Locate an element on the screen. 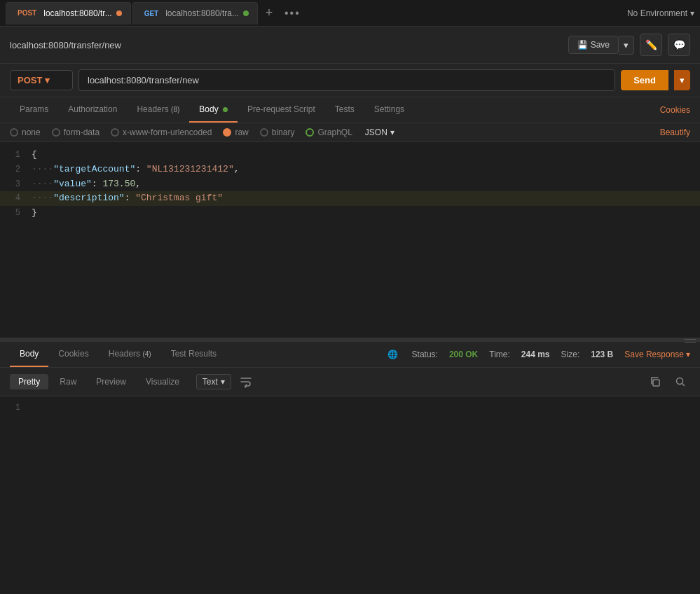  format-tab-visualize: Visualize is located at coordinates (163, 382).